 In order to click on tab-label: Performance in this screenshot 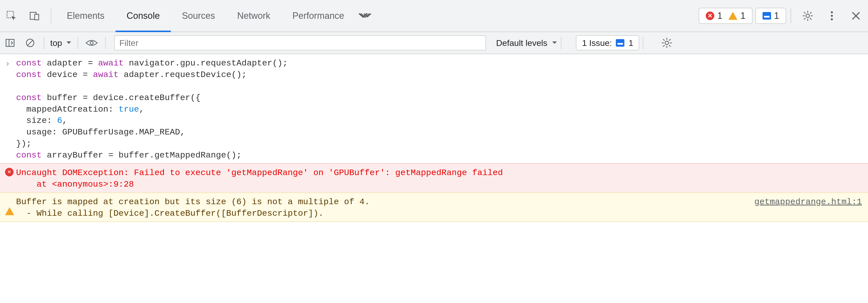, I will do `click(318, 16)`.